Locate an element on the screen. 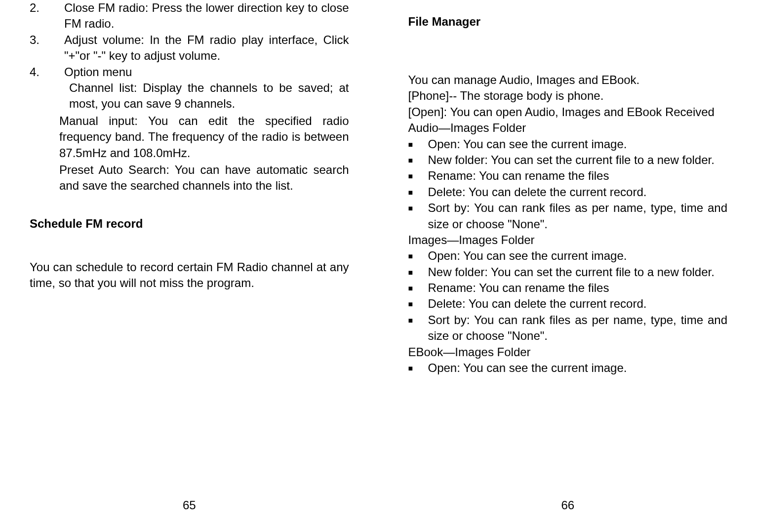 The image size is (757, 532). sec3-list: Open: You can see the current image. is located at coordinates (568, 368).